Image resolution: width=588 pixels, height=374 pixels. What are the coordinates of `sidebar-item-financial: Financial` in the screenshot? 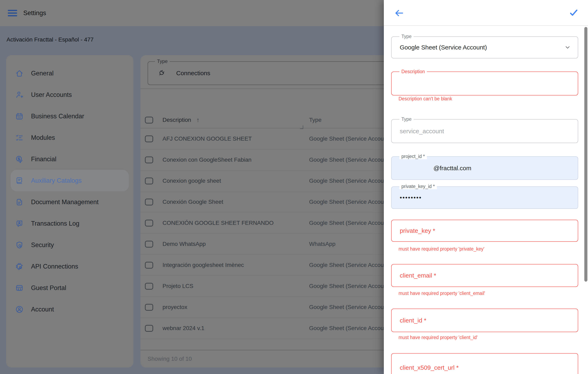 It's located at (70, 159).